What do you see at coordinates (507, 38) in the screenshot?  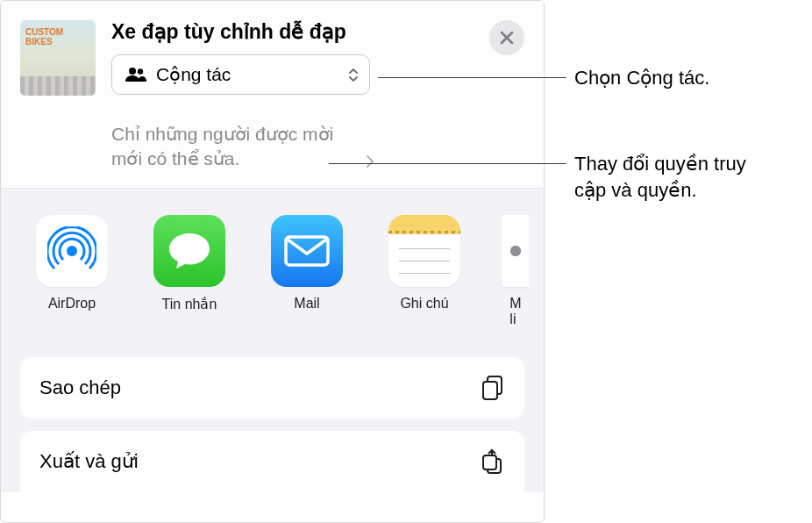 I see `close-icon` at bounding box center [507, 38].